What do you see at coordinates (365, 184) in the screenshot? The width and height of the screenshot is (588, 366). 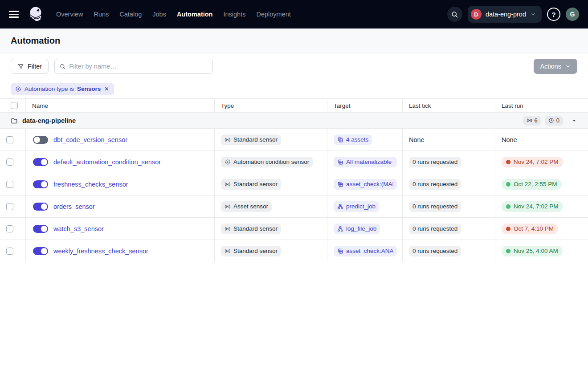 I see `target-link: asset_check:(MARK` at bounding box center [365, 184].